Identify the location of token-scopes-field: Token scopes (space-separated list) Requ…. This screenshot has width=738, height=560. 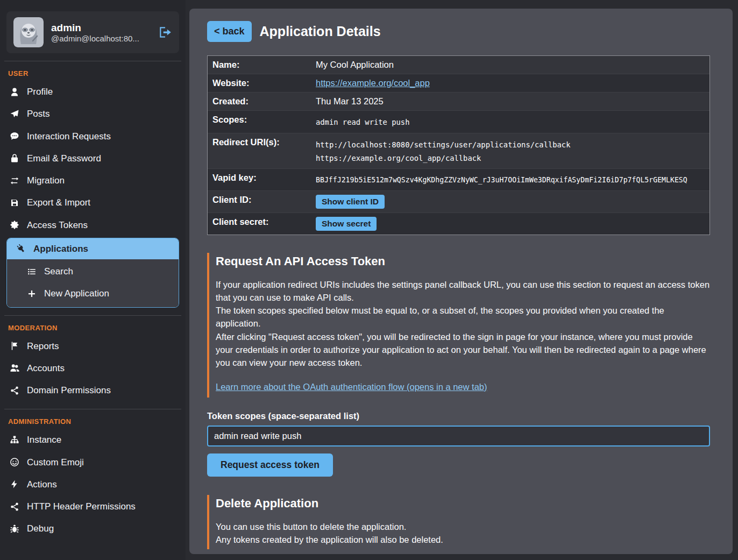
(458, 444).